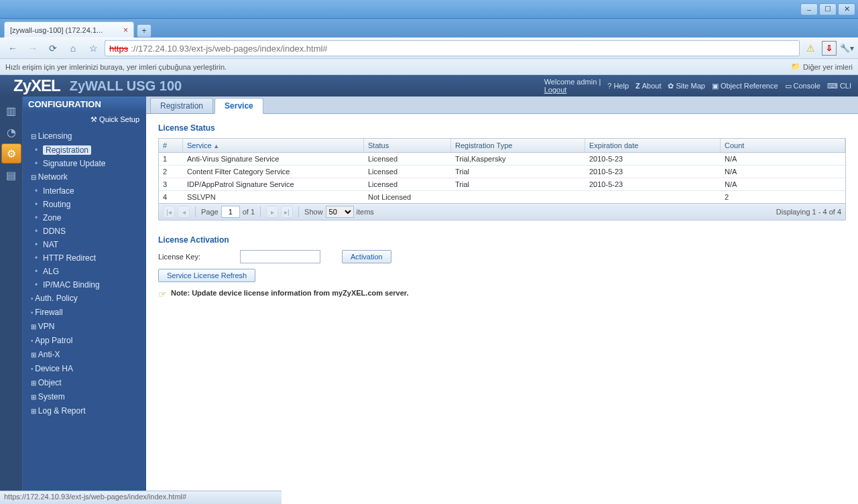  Describe the element at coordinates (847, 48) in the screenshot. I see `settings-wrench-icon: 🔧▾` at that location.